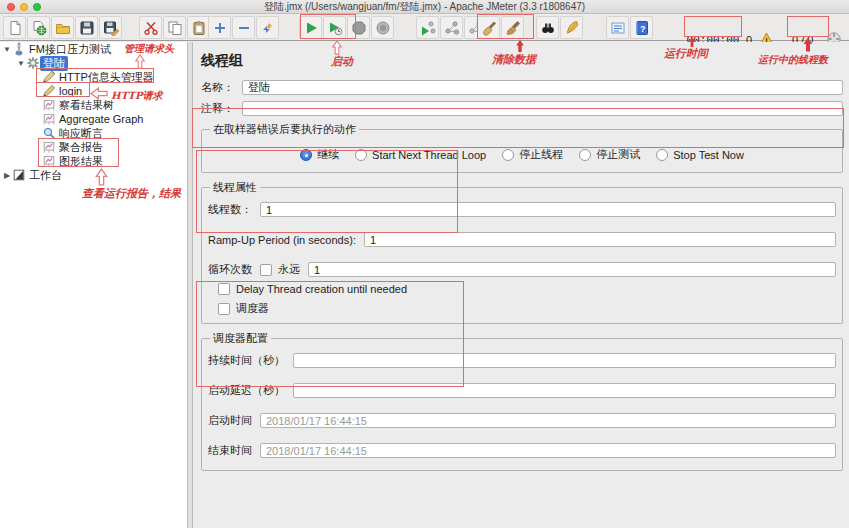 This screenshot has width=849, height=528. Describe the element at coordinates (220, 28) in the screenshot. I see `expand-all-button` at that location.